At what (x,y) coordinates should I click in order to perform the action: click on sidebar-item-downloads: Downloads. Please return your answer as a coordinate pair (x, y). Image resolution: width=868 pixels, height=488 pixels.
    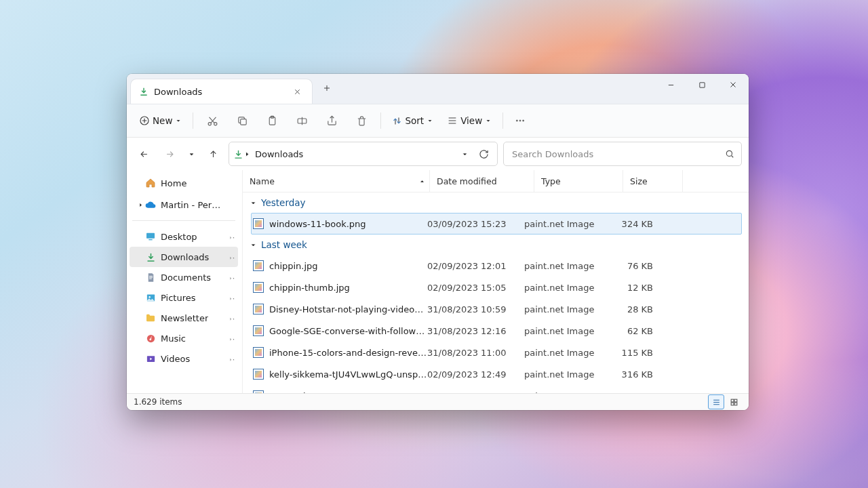
    Looking at the image, I should click on (184, 257).